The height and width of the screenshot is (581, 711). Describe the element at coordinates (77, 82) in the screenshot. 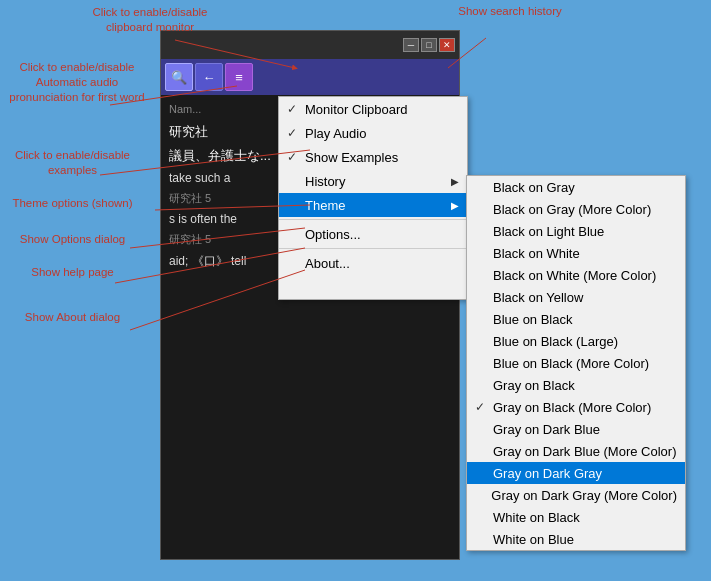

I see `annotation-auto-audio: Click to enable/disableAutomatic audiopr…` at that location.